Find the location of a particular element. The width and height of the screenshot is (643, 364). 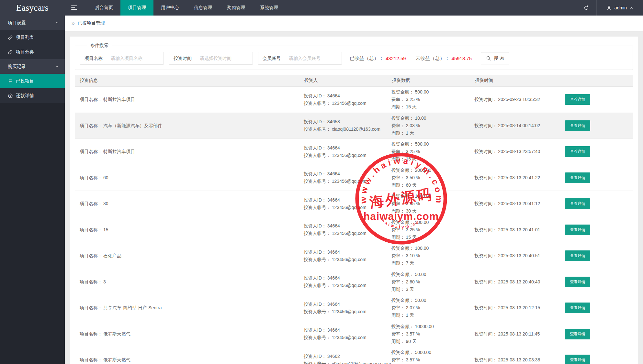

search-row: 项目名称 投资时间 会员账号 已收益（总）： 43212.59 is located at coordinates (354, 58).